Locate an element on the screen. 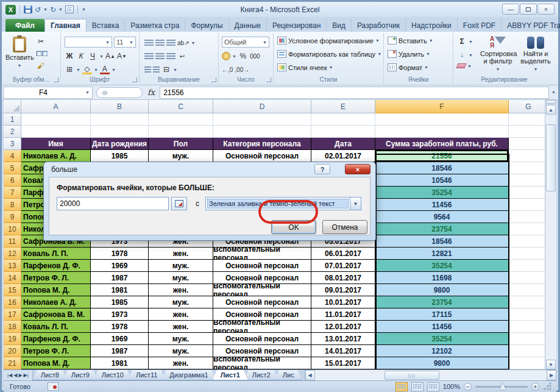  date-cell: 12.01.2017 is located at coordinates (344, 327).